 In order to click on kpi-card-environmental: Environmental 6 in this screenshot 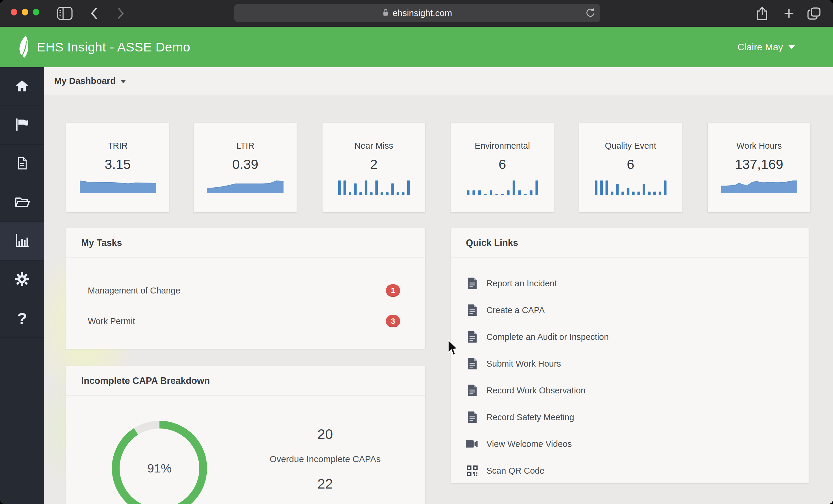, I will do `click(502, 168)`.